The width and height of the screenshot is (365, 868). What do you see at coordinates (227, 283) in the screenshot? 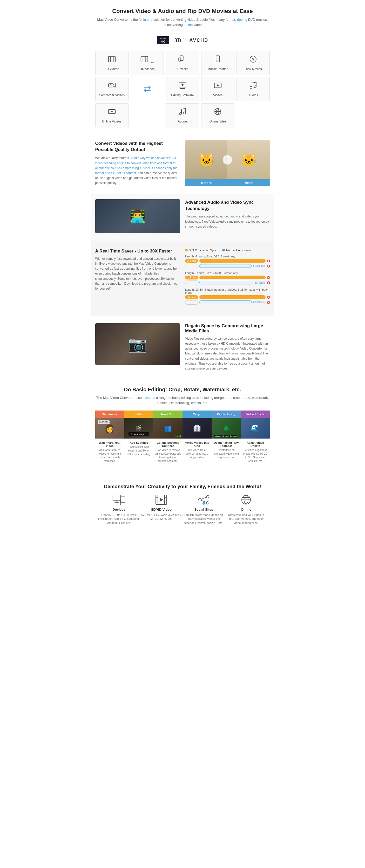
I see `speed-bar-row-2-slow: 10-30min ⭕` at bounding box center [227, 283].